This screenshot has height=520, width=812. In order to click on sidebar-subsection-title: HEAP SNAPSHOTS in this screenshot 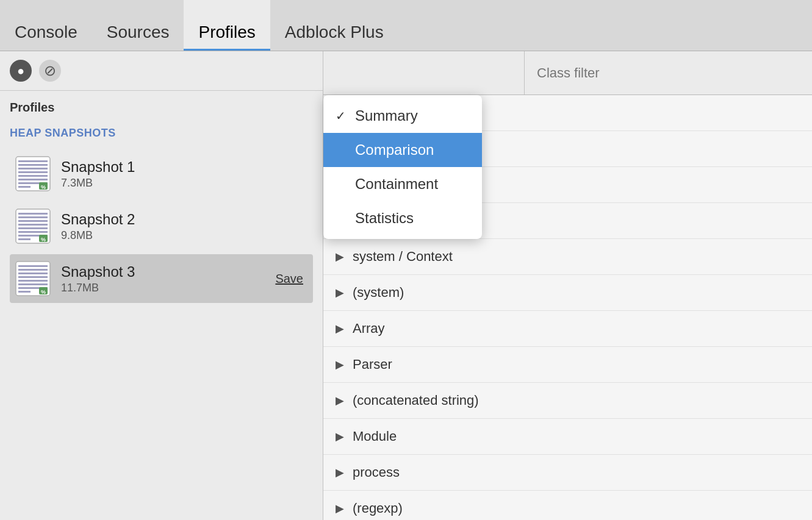, I will do `click(161, 133)`.